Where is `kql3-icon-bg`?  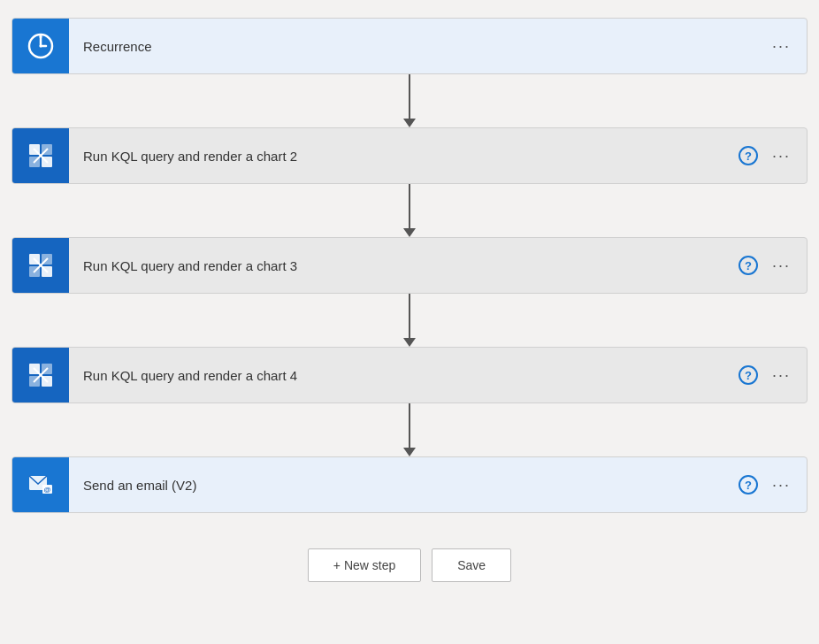 kql3-icon-bg is located at coordinates (41, 265).